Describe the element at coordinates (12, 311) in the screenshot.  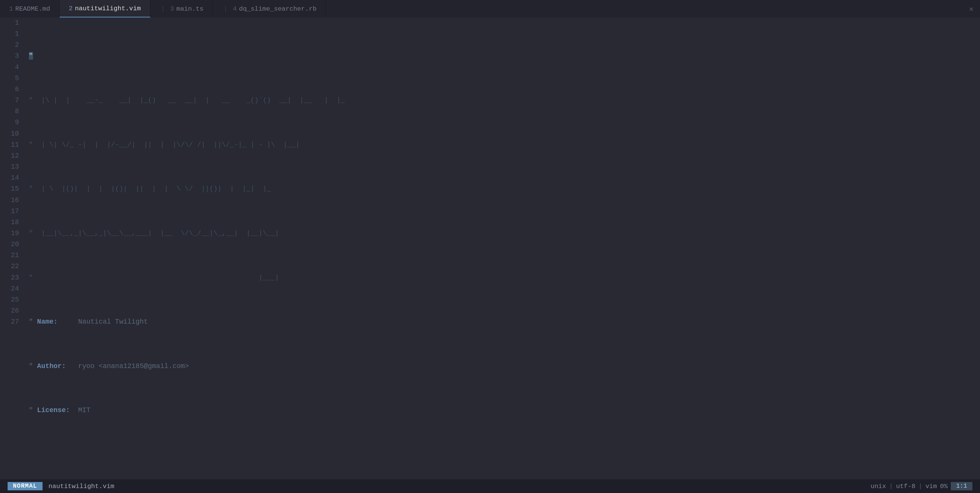
I see `ln-26: 26` at that location.